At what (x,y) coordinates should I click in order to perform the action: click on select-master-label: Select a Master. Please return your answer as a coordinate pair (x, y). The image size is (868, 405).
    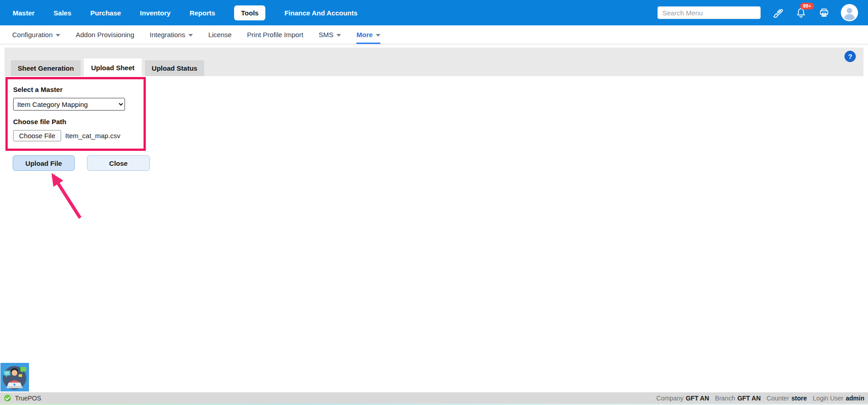
    Looking at the image, I should click on (76, 90).